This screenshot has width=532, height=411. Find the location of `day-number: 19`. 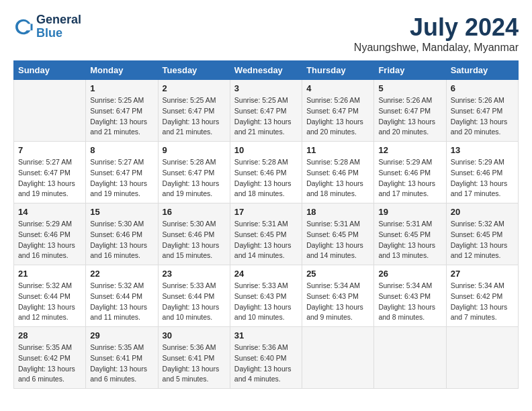

day-number: 19 is located at coordinates (410, 212).